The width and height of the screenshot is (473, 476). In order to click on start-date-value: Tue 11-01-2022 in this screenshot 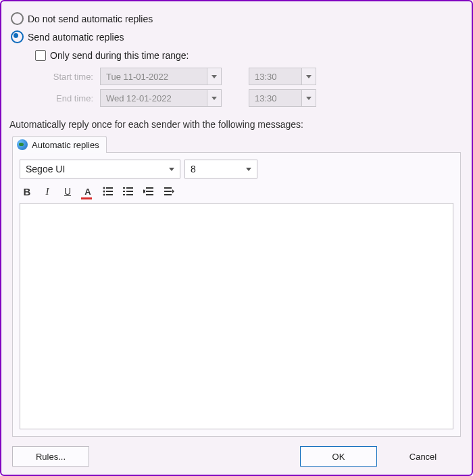, I will do `click(154, 76)`.